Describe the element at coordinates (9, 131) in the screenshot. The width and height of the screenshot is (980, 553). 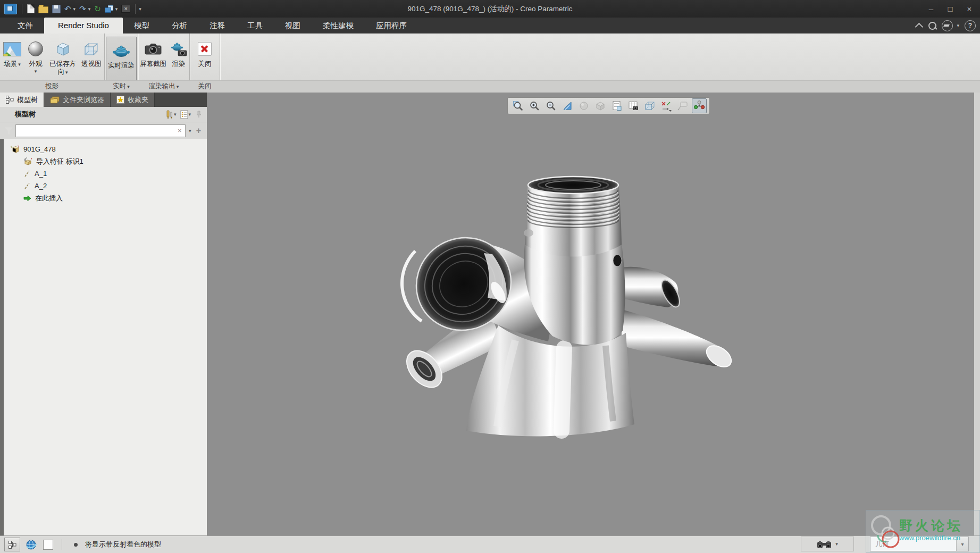
I see `filter-funnel-icon` at that location.